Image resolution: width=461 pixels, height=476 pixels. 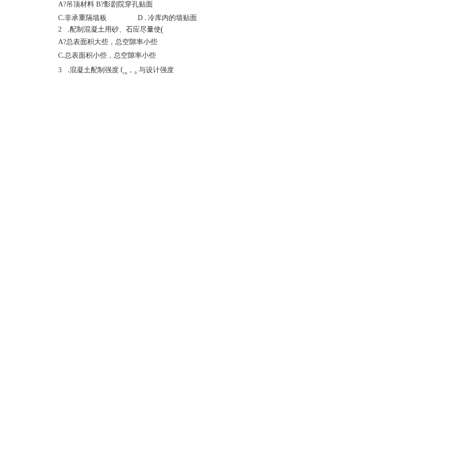 What do you see at coordinates (95, 70) in the screenshot?
I see `text-a: .混凝土配制强度 f` at bounding box center [95, 70].